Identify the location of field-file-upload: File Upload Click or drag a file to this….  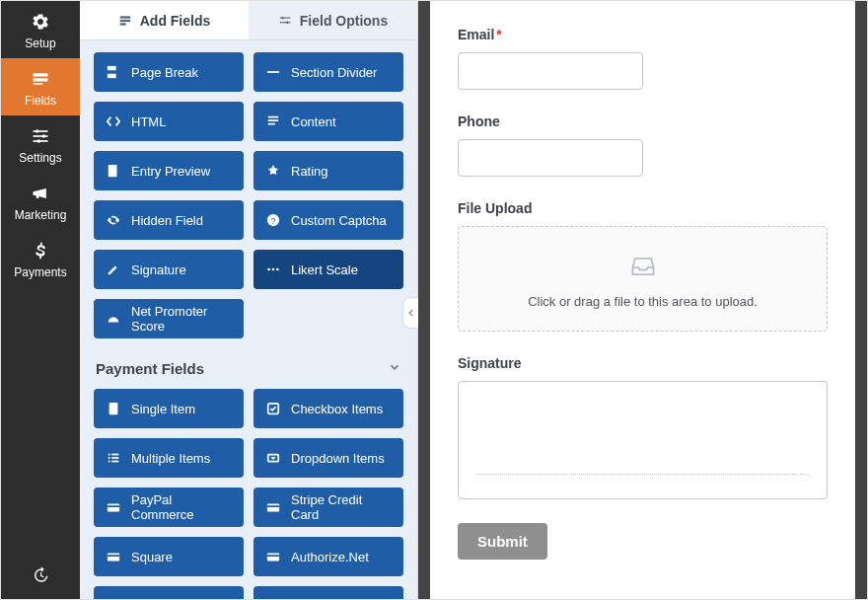
(643, 266).